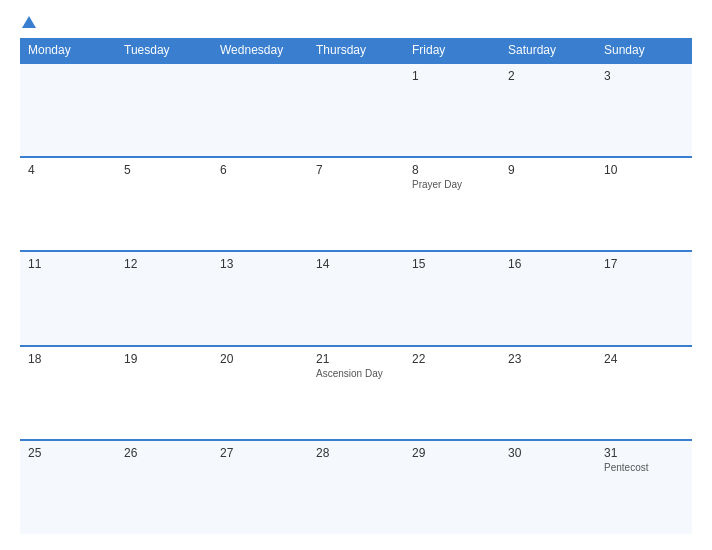 The height and width of the screenshot is (550, 712). I want to click on day-number: 9, so click(548, 170).